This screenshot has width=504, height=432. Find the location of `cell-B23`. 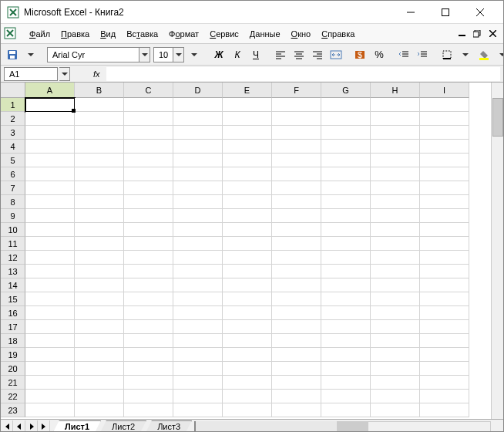

cell-B23 is located at coordinates (99, 410).